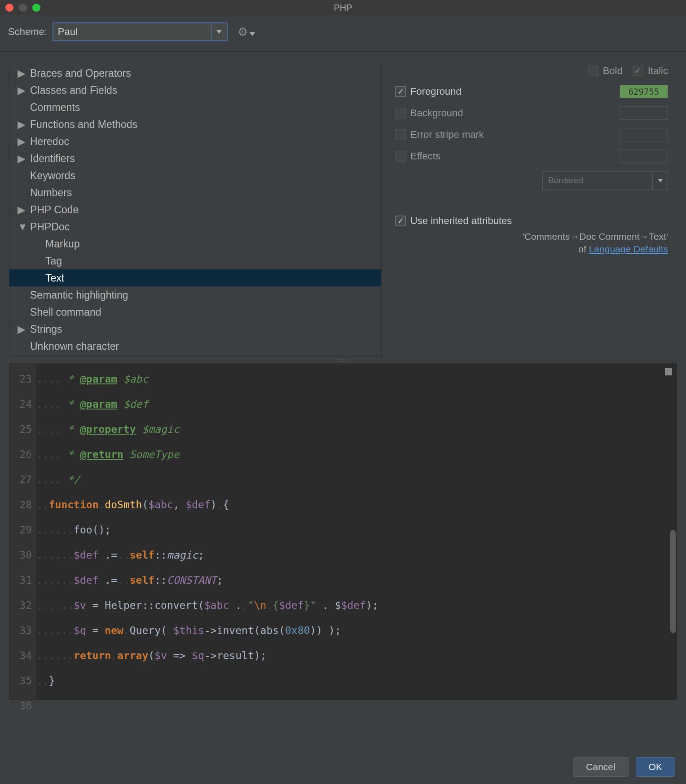 The image size is (686, 784). I want to click on gear-icon: ⚙, so click(242, 32).